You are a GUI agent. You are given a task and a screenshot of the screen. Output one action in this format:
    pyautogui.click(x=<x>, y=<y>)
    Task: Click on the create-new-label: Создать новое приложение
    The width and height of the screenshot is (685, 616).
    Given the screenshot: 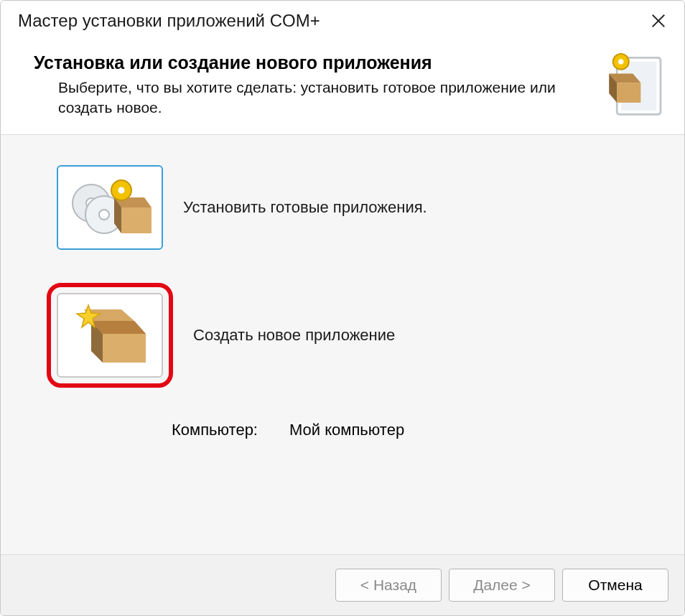 What is the action you would take?
    pyautogui.click(x=294, y=335)
    